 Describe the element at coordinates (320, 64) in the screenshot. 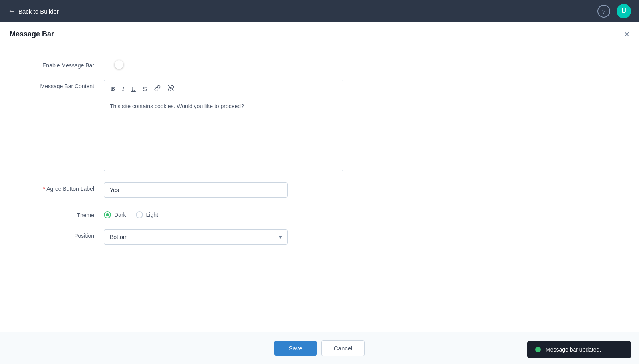

I see `enable-row: Enable Message Bar` at that location.